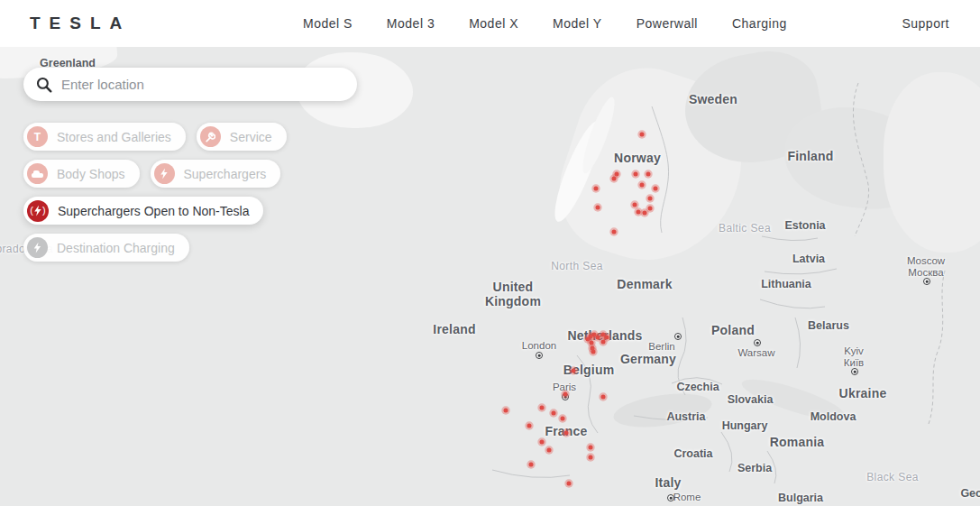 The width and height of the screenshot is (980, 506). What do you see at coordinates (190, 85) in the screenshot?
I see `location-search-bar` at bounding box center [190, 85].